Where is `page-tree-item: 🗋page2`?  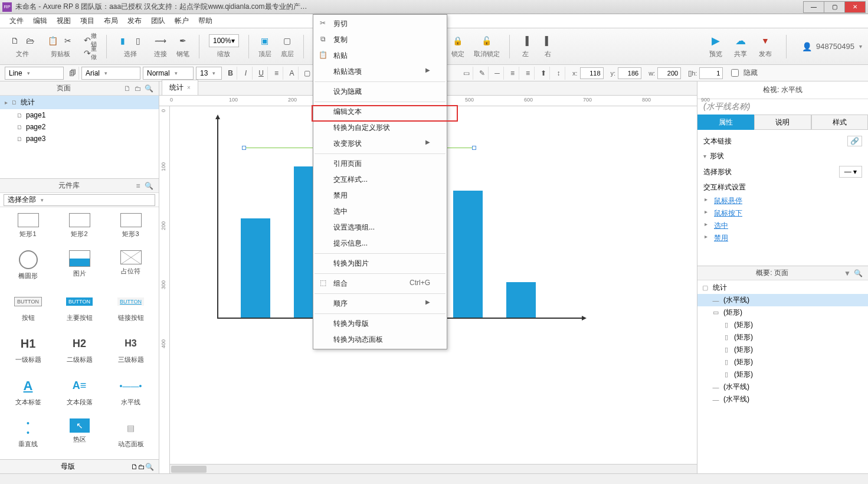 page-tree-item: 🗋page2 is located at coordinates (79, 127).